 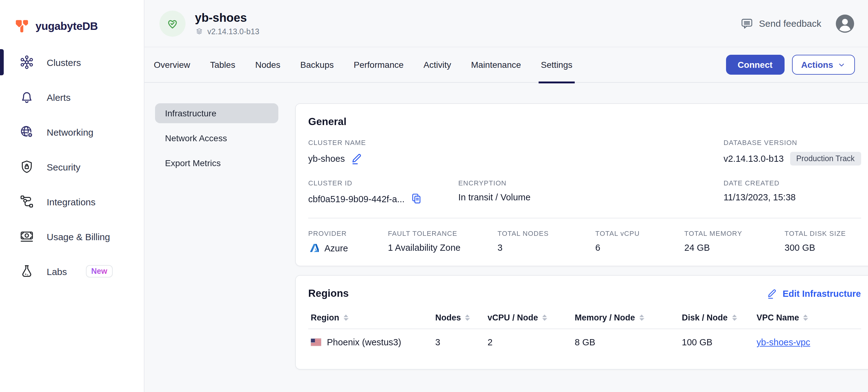 I want to click on tab-tables: Tables, so click(x=223, y=65).